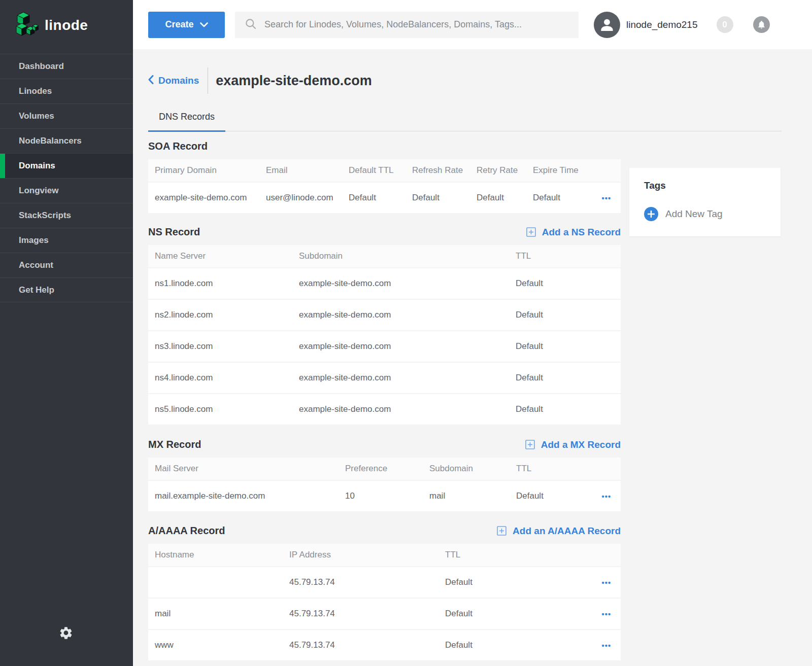 This screenshot has width=812, height=666. Describe the element at coordinates (151, 81) in the screenshot. I see `chevron-left-icon` at that location.